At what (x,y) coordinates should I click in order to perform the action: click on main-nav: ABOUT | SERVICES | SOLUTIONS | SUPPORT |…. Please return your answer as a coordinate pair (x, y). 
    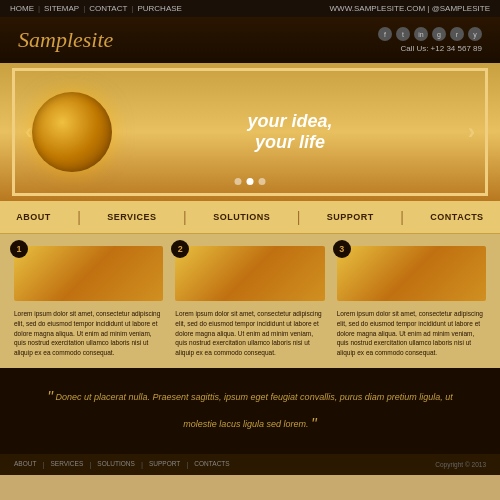
    Looking at the image, I should click on (250, 218).